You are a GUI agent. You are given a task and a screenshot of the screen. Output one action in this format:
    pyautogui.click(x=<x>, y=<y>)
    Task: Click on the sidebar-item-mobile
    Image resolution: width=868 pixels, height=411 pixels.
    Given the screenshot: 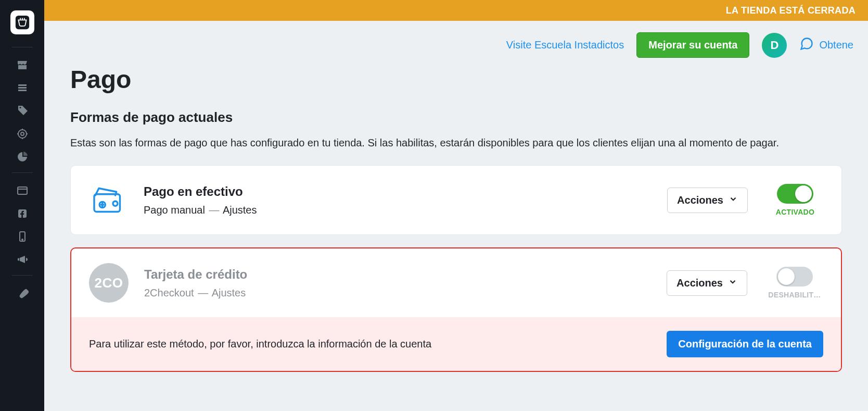 What is the action you would take?
    pyautogui.click(x=22, y=238)
    